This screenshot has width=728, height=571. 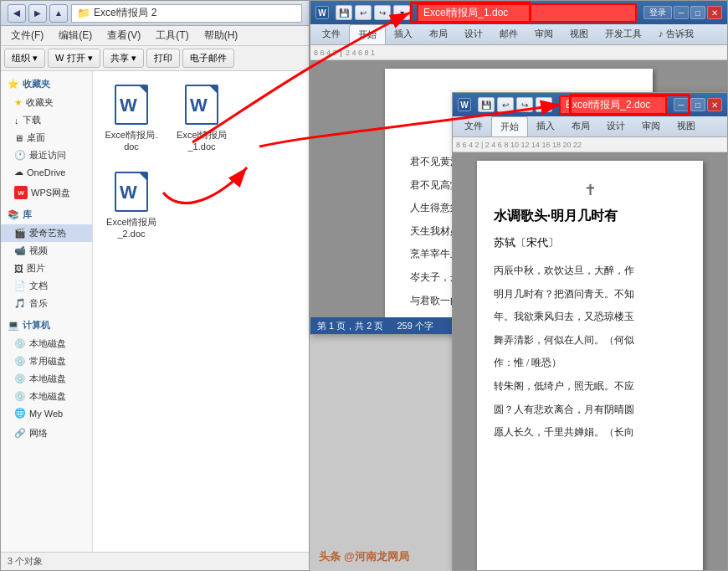 I want to click on file-item-1: W Excel情报局_1.doc, so click(x=202, y=118).